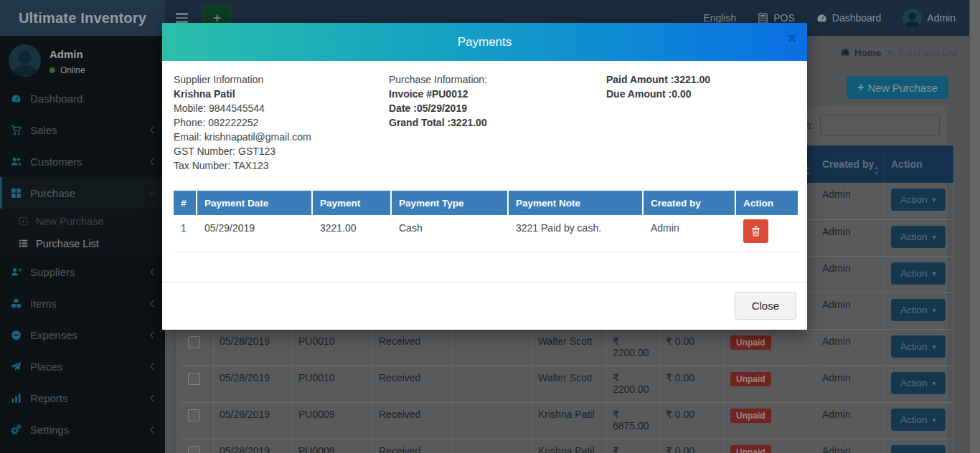  Describe the element at coordinates (845, 52) in the screenshot. I see `home-dashboard-icon` at that location.